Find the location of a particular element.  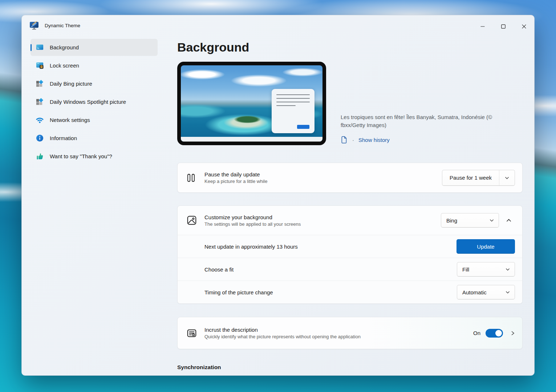

description-card-icon is located at coordinates (192, 333).